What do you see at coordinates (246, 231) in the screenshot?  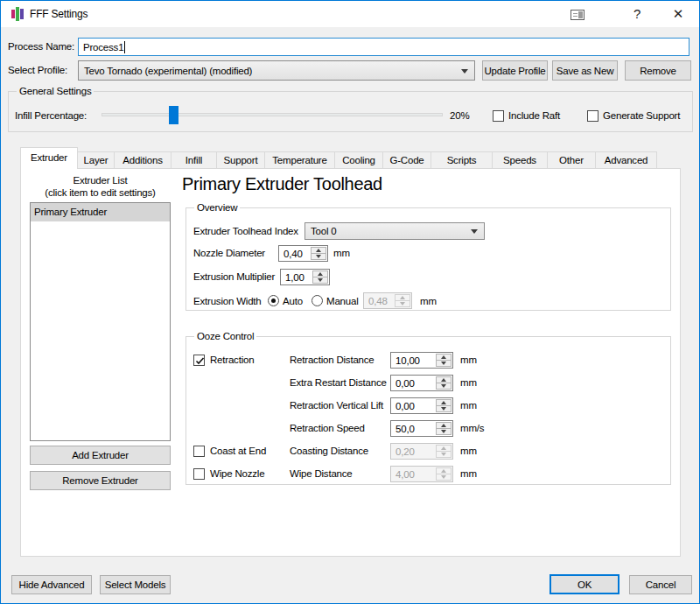 I see `toolhead-index-label: Extruder Toolhead Index` at bounding box center [246, 231].